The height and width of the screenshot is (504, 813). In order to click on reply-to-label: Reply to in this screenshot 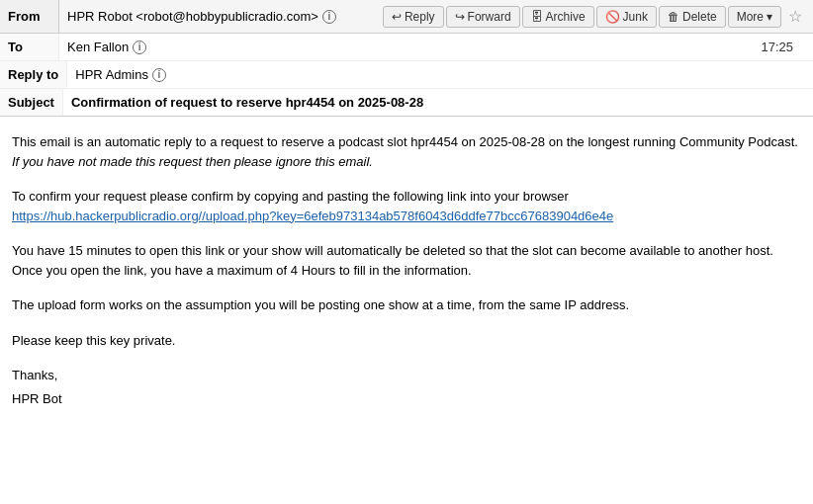, I will do `click(34, 75)`.